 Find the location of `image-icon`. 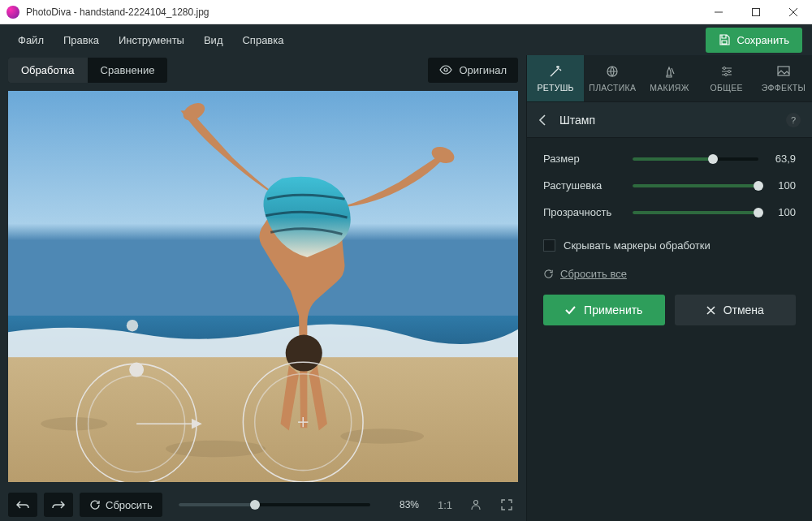

image-icon is located at coordinates (784, 71).